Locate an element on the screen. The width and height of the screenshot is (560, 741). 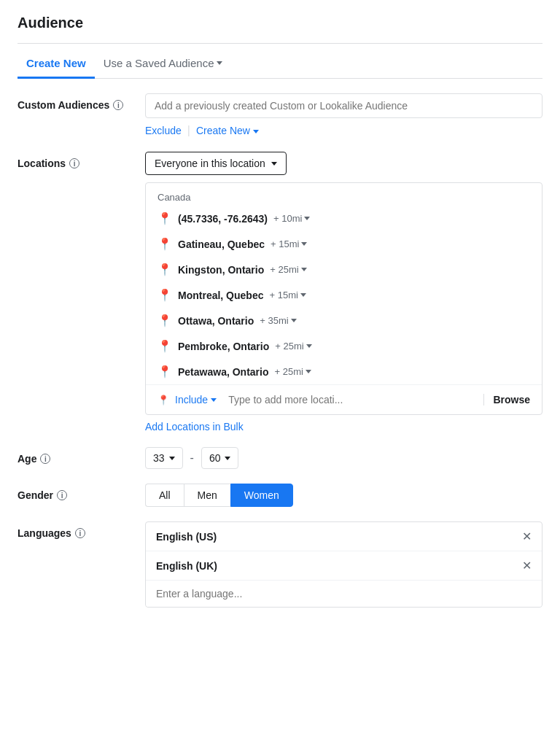
gender-row: Gender i All Men Women is located at coordinates (280, 495).